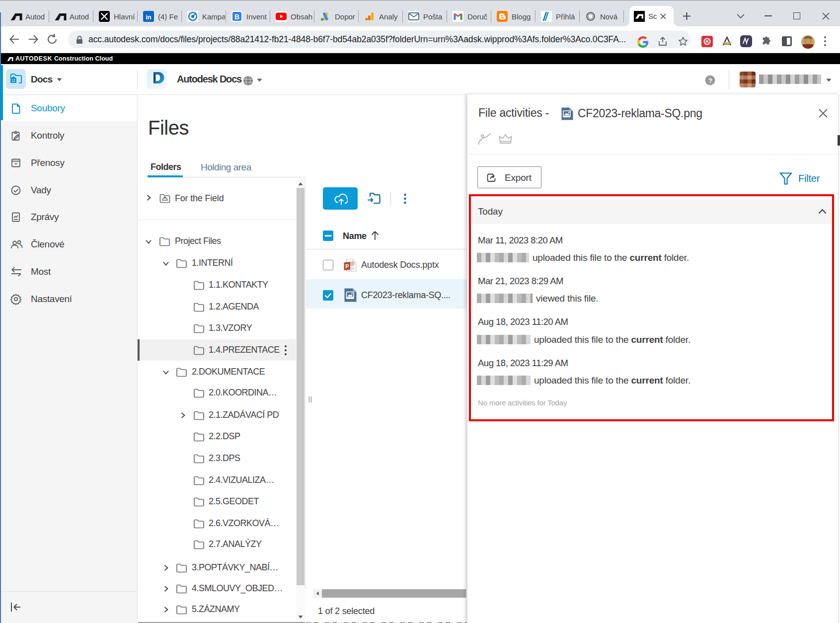 This screenshot has height=623, width=840. Describe the element at coordinates (149, 17) in the screenshot. I see `svg-text: in` at that location.